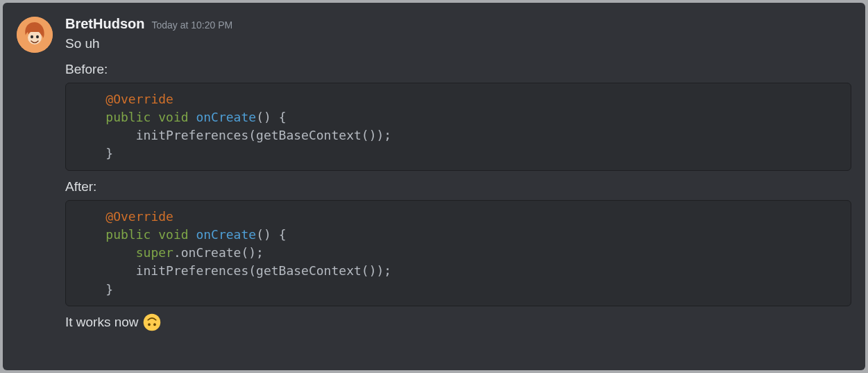 This screenshot has height=373, width=868. What do you see at coordinates (35, 35) in the screenshot?
I see `avatar-image-icon` at bounding box center [35, 35].